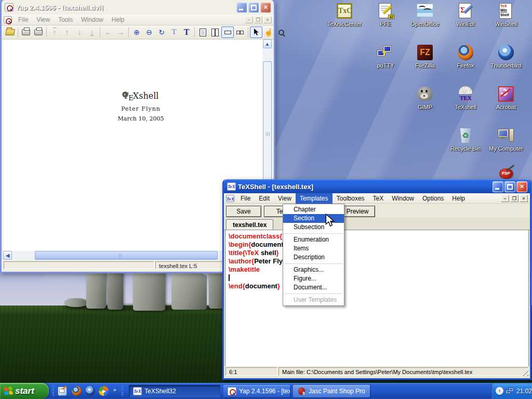  I want to click on cursor-position-status: 6:1, so click(251, 371).